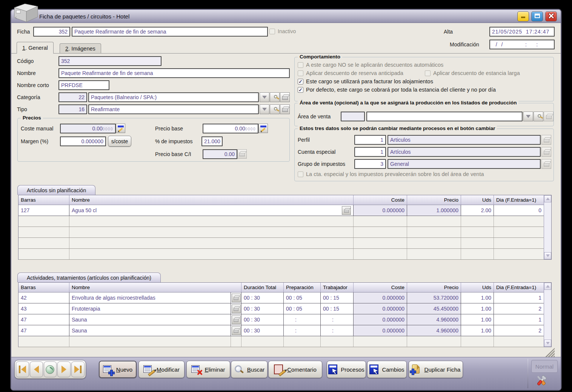 Image resolution: width=572 pixels, height=392 pixels. Describe the element at coordinates (538, 116) in the screenshot. I see `area-venta-search-button` at that location.